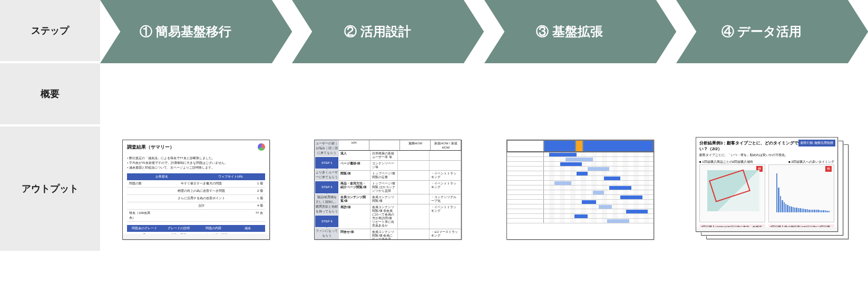 This screenshot has height=284, width=868. What do you see at coordinates (261, 147) in the screenshot?
I see `brand-logo-icon` at bounding box center [261, 147].